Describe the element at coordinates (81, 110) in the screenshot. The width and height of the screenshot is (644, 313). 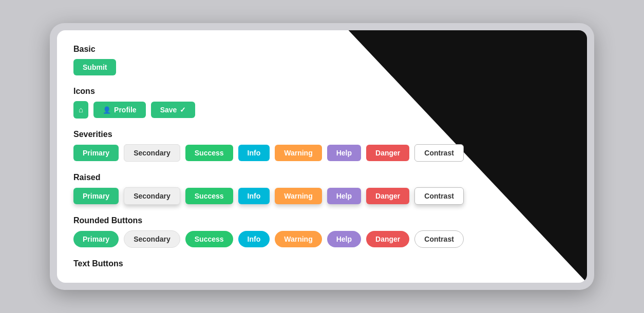
I see `home-icon` at that location.